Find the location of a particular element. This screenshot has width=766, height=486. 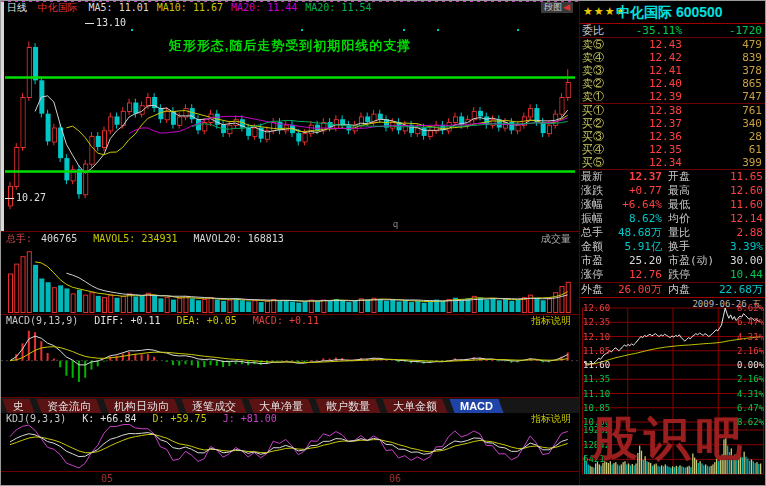

tab-大单净量: 大单净量 is located at coordinates (280, 406).